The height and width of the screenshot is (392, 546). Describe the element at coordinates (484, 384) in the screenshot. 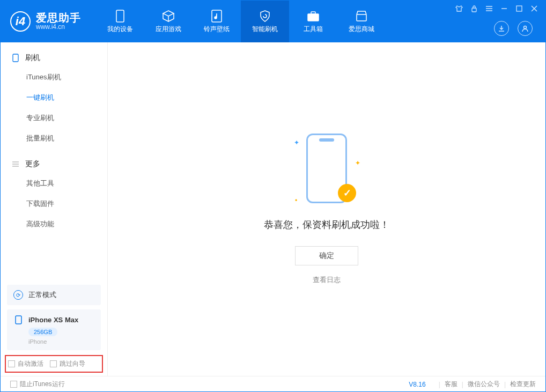

I see `footer-link-wechat: 微信公众号` at that location.